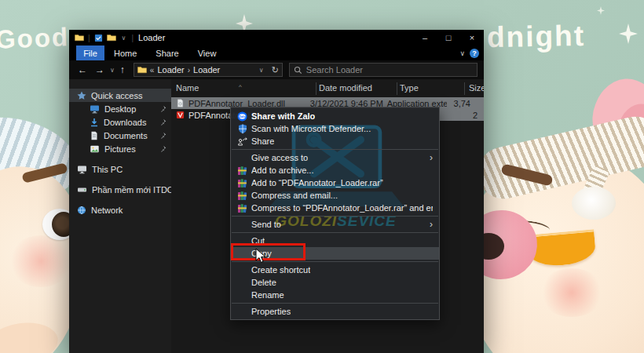  Describe the element at coordinates (381, 70) in the screenshot. I see `search-input` at that location.